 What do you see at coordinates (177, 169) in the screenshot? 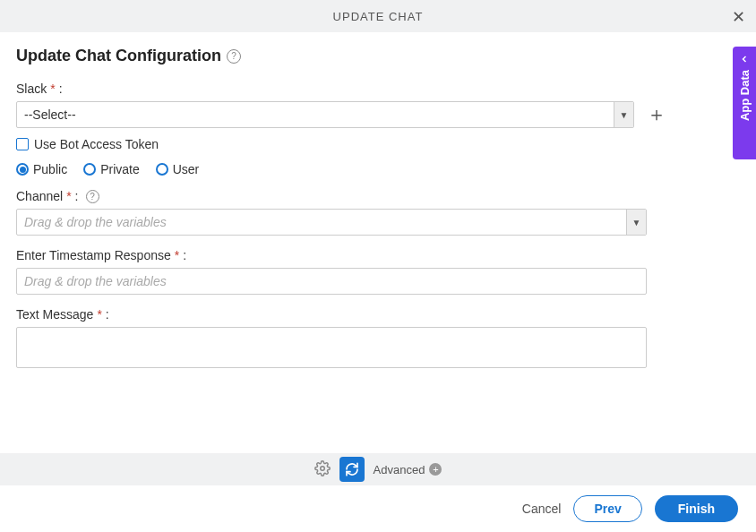
I see `scope-user: User` at bounding box center [177, 169].